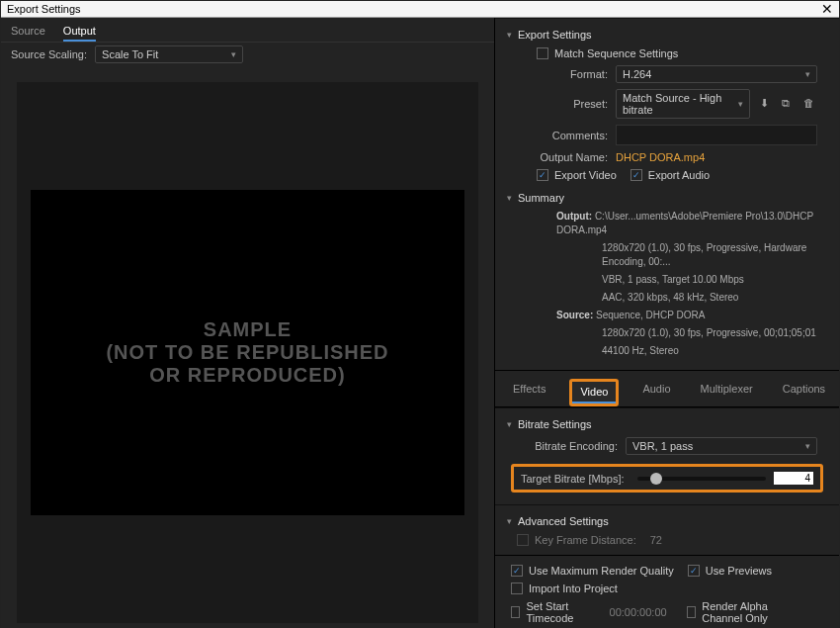  What do you see at coordinates (667, 35) in the screenshot?
I see `export-settings-header: Export Settings` at bounding box center [667, 35].